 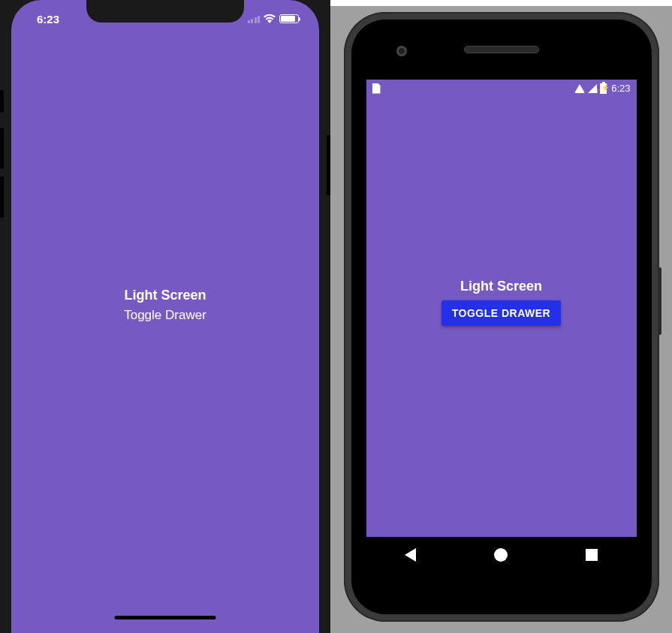 What do you see at coordinates (660, 301) in the screenshot?
I see `android-power-button` at bounding box center [660, 301].